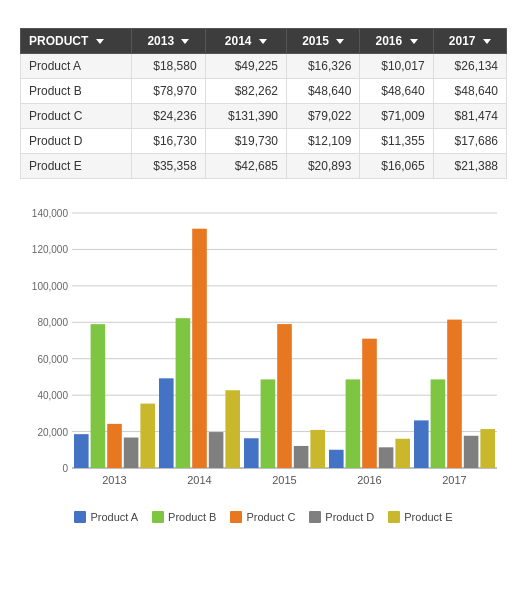 The width and height of the screenshot is (527, 608). What do you see at coordinates (100, 42) in the screenshot?
I see `filter-icon-product` at bounding box center [100, 42].